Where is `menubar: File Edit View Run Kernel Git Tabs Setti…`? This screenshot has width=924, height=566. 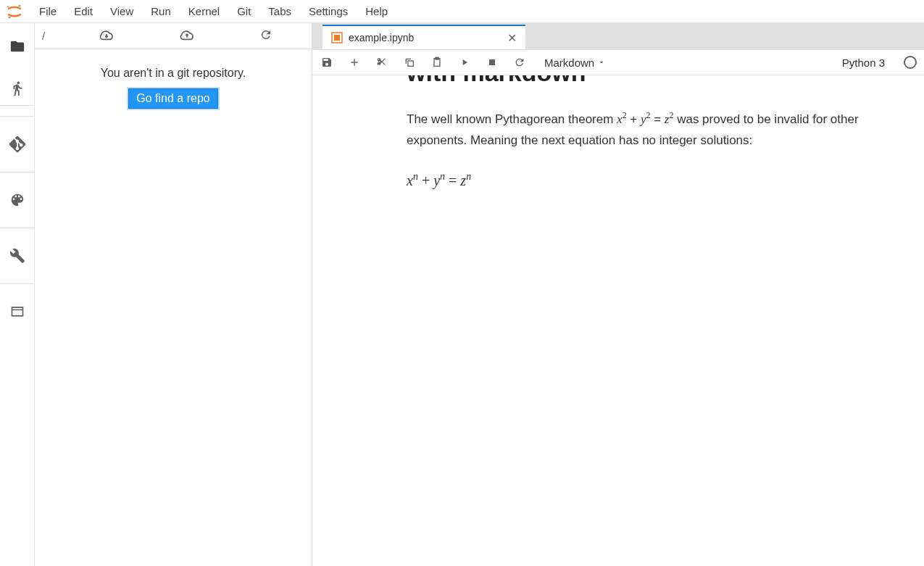
menubar: File Edit View Run Kernel Git Tabs Setti… is located at coordinates (462, 12).